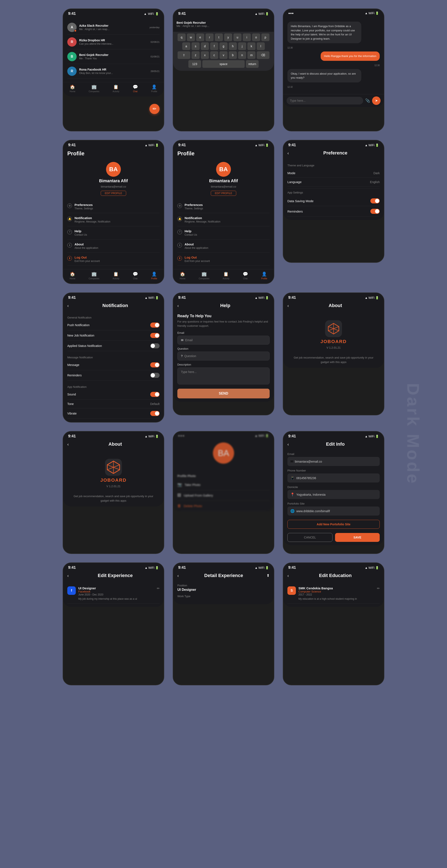  Describe the element at coordinates (155, 336) in the screenshot. I see `new-job-notif-toggle` at that location.